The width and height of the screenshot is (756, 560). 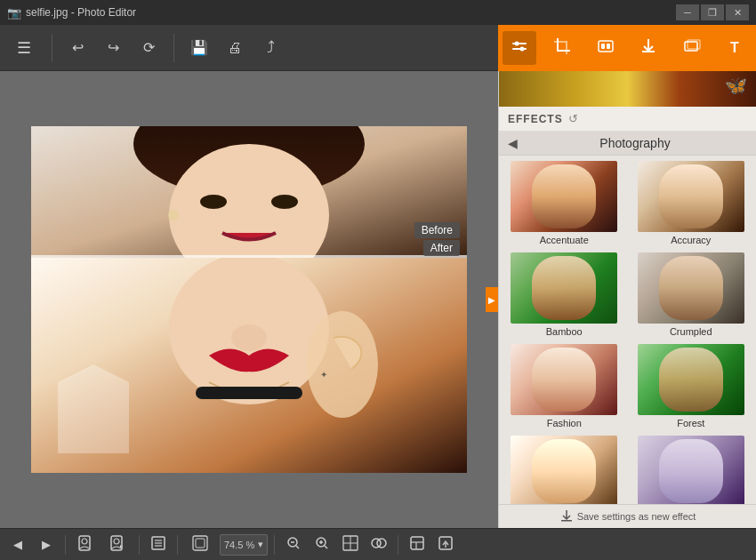 What do you see at coordinates (692, 386) in the screenshot?
I see `effect-forest: Forest` at bounding box center [692, 386].